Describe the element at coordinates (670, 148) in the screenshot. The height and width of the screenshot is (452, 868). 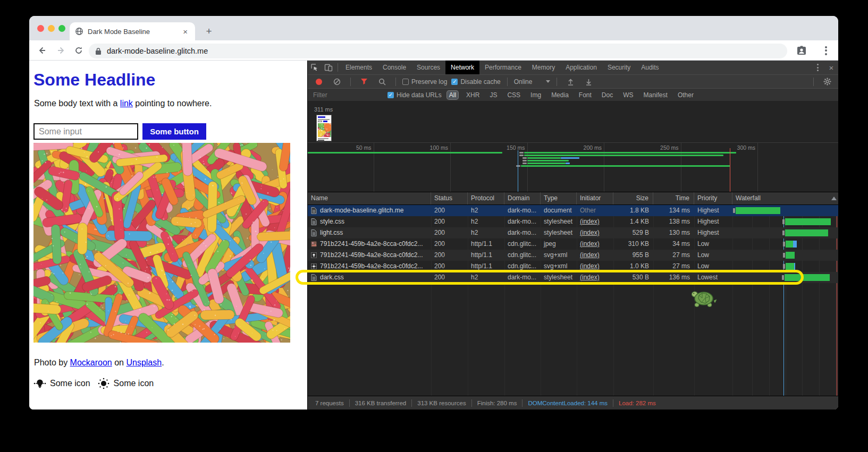
I see `overview-tick-label: 250 ms` at that location.